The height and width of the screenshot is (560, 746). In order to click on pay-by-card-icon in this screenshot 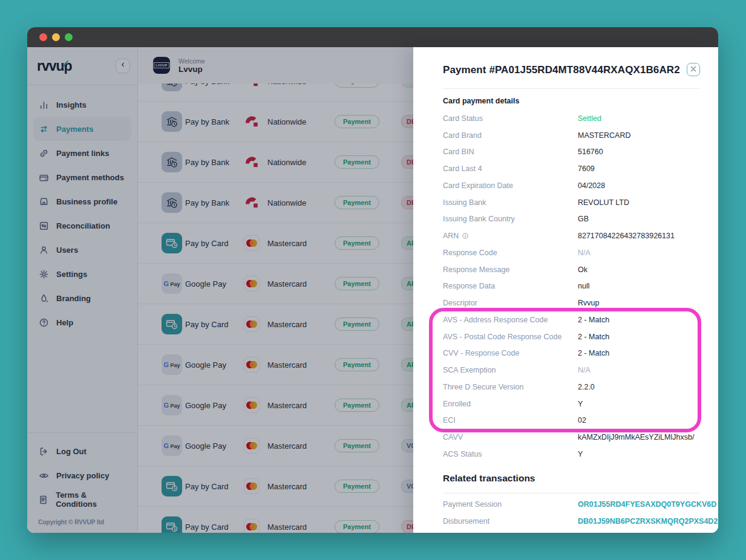, I will do `click(172, 324)`.